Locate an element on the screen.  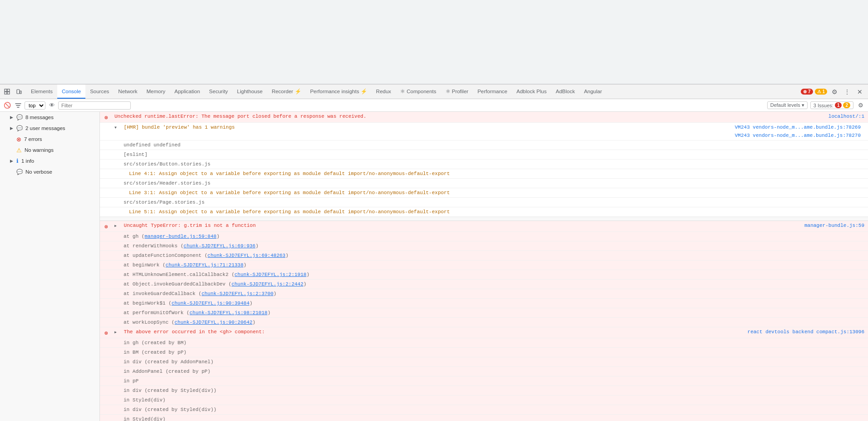
type-error-stack-2-icon is located at coordinates (106, 243).